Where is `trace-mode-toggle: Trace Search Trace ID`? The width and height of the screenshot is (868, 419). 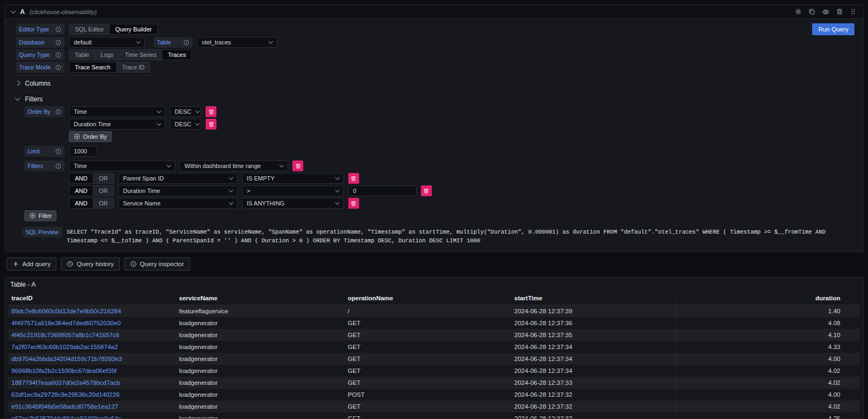 trace-mode-toggle: Trace Search Trace ID is located at coordinates (110, 67).